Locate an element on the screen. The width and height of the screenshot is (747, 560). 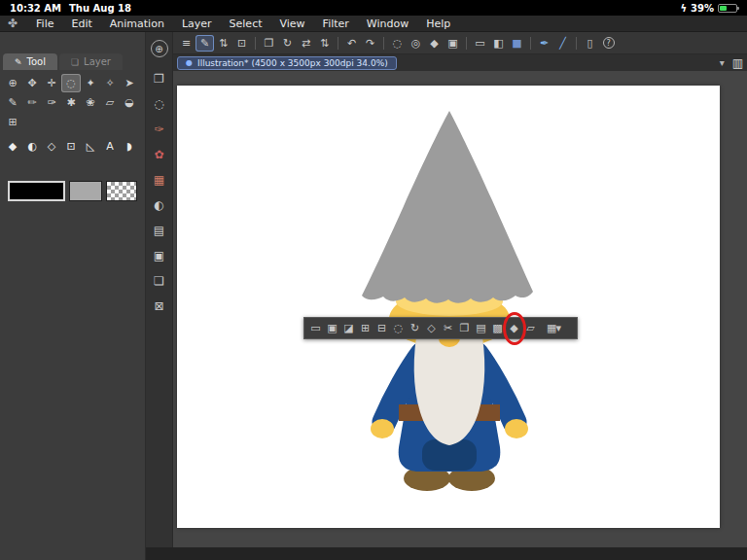
menu-item: Window is located at coordinates (387, 23).